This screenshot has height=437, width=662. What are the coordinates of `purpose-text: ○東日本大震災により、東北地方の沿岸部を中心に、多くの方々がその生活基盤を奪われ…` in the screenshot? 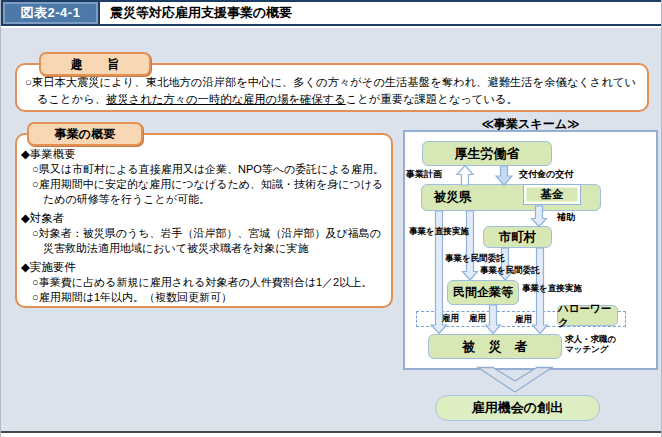 It's located at (334, 91).